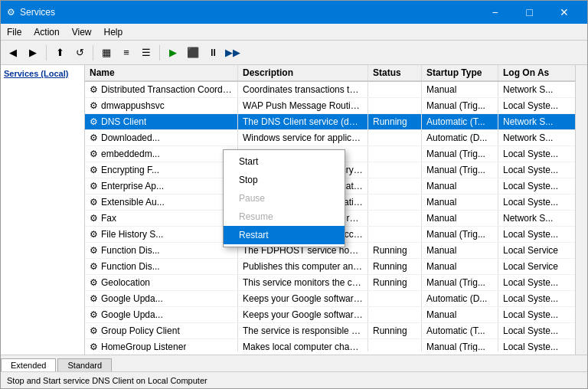 The height and width of the screenshot is (389, 588). What do you see at coordinates (130, 154) in the screenshot?
I see `service-name: embeddedm...` at bounding box center [130, 154].